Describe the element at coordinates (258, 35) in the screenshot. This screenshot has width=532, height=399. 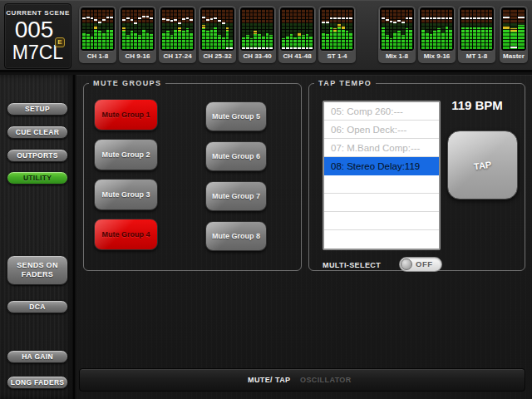
I see `meter-block-ch-33-40: CH 33-40` at that location.